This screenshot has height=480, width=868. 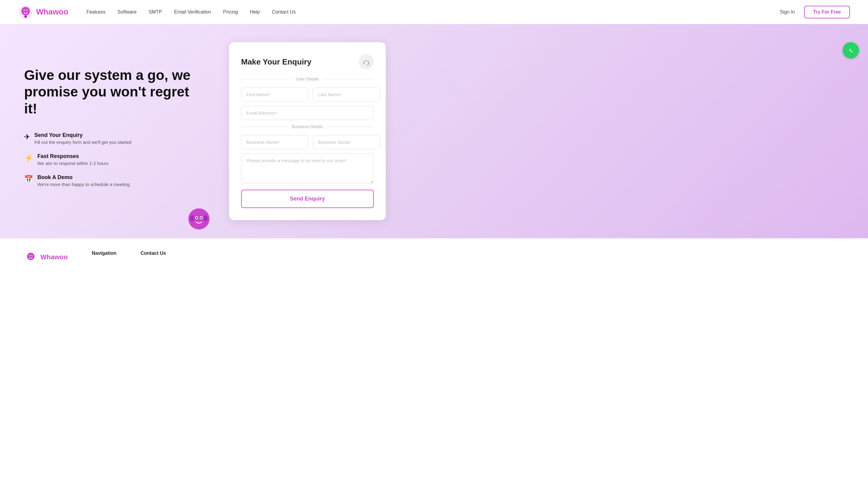 I want to click on headset-icon, so click(x=366, y=62).